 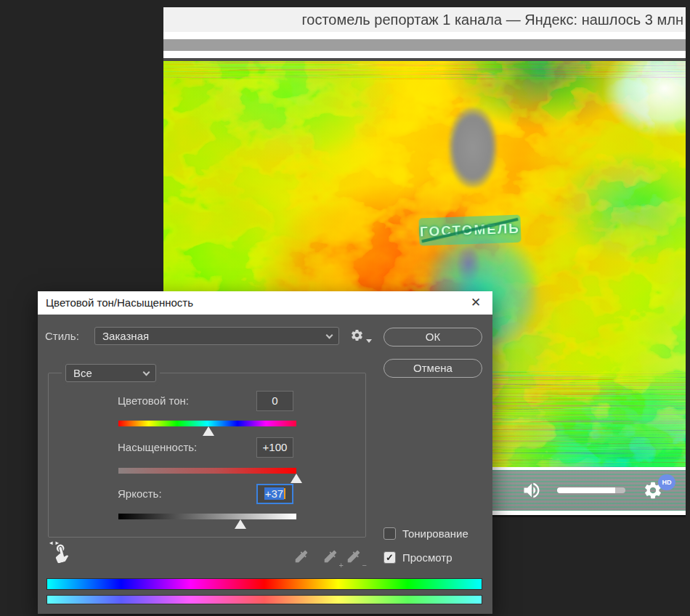 What do you see at coordinates (216, 336) in the screenshot?
I see `style-dropdown: Заказная` at bounding box center [216, 336].